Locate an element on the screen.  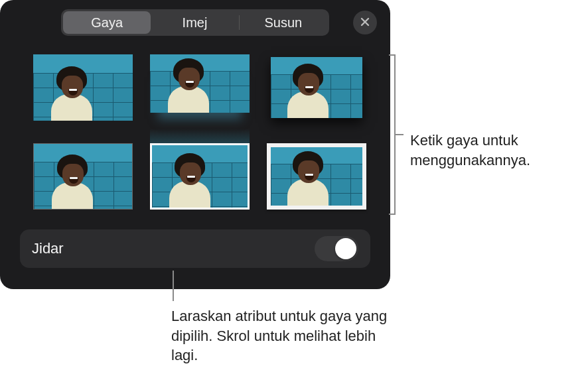
segmented-control: Gaya Imej Susun is located at coordinates (195, 23).